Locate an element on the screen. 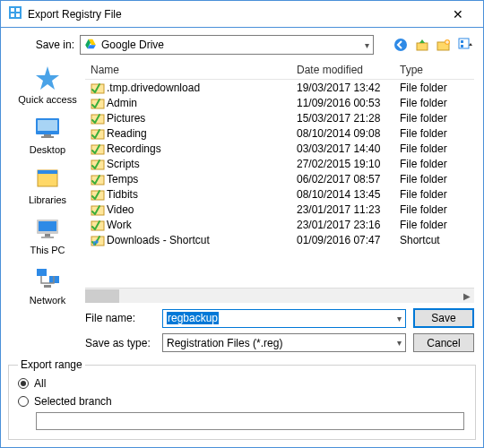 The width and height of the screenshot is (484, 448). file-row: Recordings03/03/2017 14:40File folder is located at coordinates (282, 149).